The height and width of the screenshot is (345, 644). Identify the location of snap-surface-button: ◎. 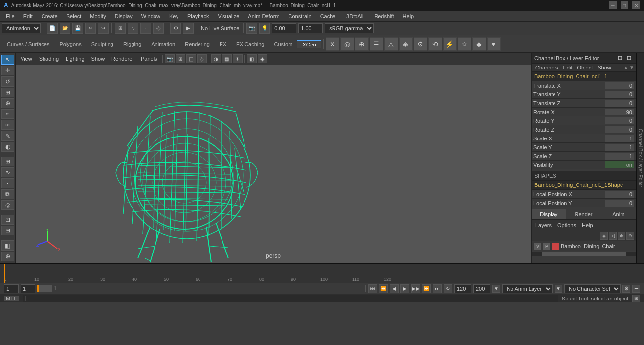
(8, 205).